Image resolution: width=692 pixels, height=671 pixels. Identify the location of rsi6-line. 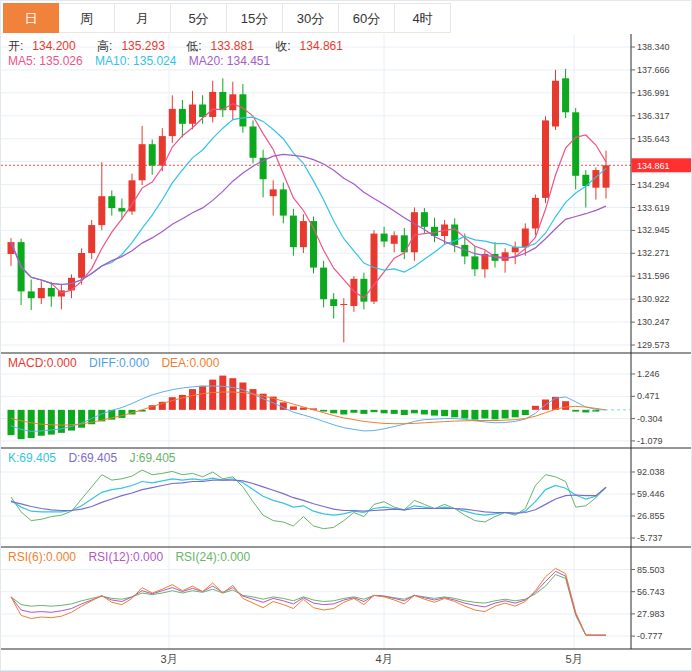
(308, 602).